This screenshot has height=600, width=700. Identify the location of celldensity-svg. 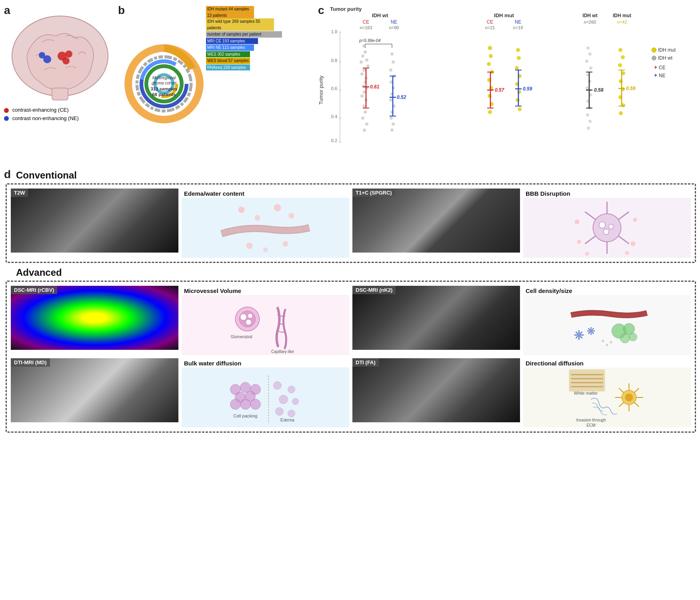
(607, 325).